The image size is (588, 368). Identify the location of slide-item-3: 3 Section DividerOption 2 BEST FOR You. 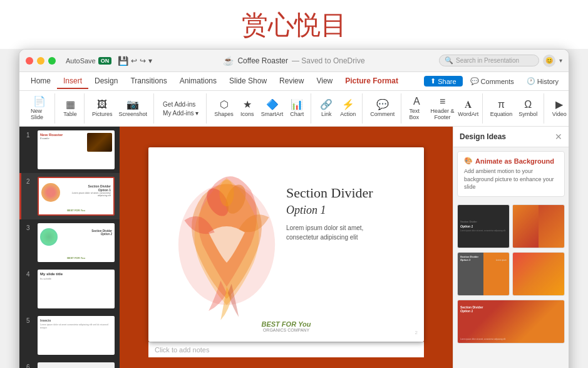
(70, 243).